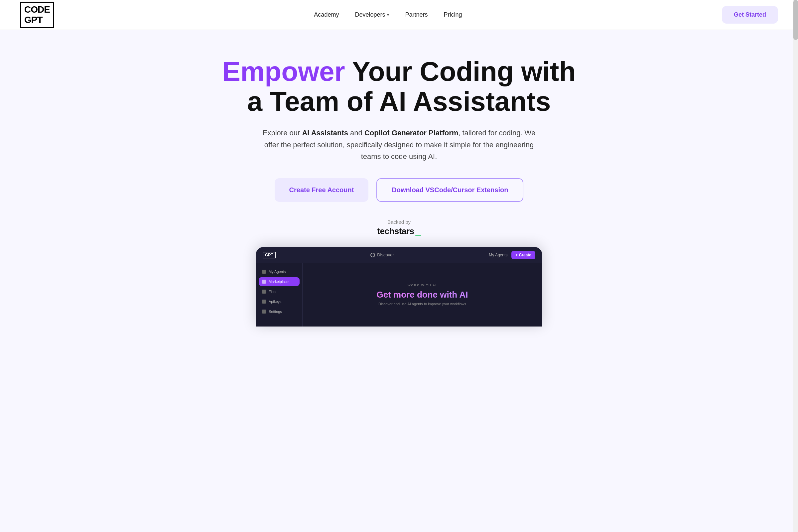 The height and width of the screenshot is (532, 798). What do you see at coordinates (275, 302) in the screenshot?
I see `sidebar-label-apikeys: Apikeys` at bounding box center [275, 302].